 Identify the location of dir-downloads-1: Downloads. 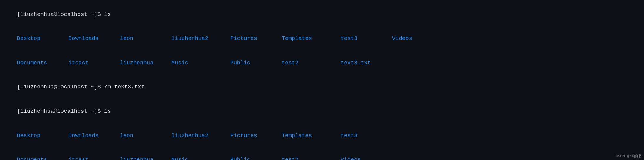
(94, 39).